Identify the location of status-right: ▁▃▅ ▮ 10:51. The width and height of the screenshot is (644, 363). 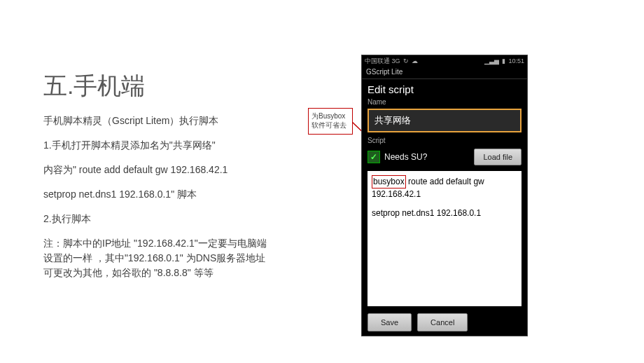
(504, 61).